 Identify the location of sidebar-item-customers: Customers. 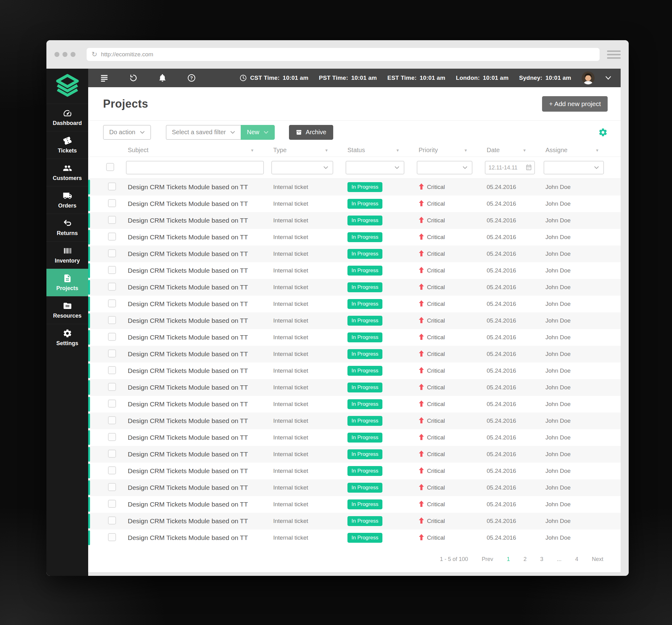
(67, 172).